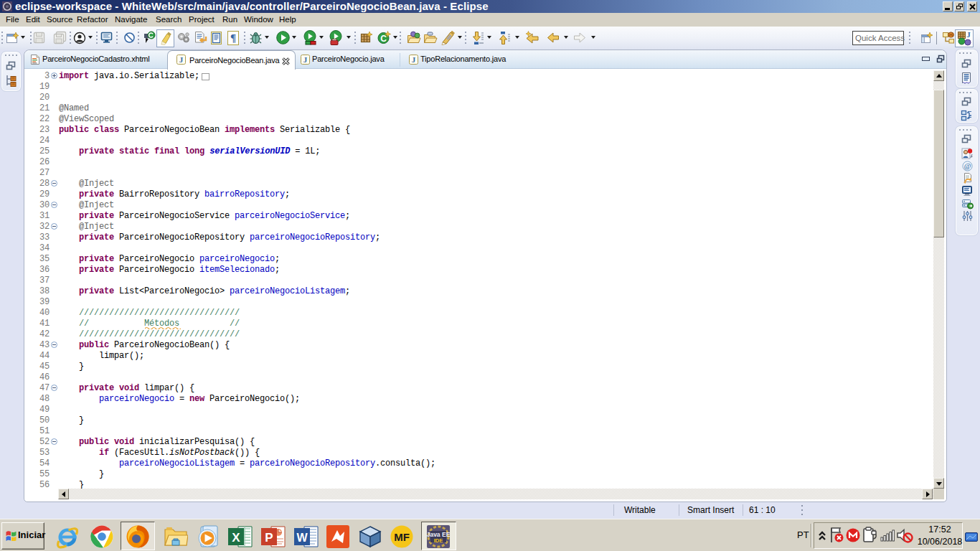 The image size is (980, 551). Describe the element at coordinates (236, 538) in the screenshot. I see `svg-text: X` at that location.